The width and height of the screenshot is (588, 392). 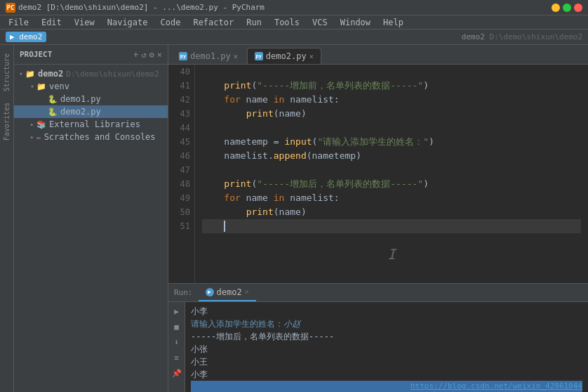 What do you see at coordinates (287, 22) in the screenshot?
I see `menu-tools: Tools` at bounding box center [287, 22].